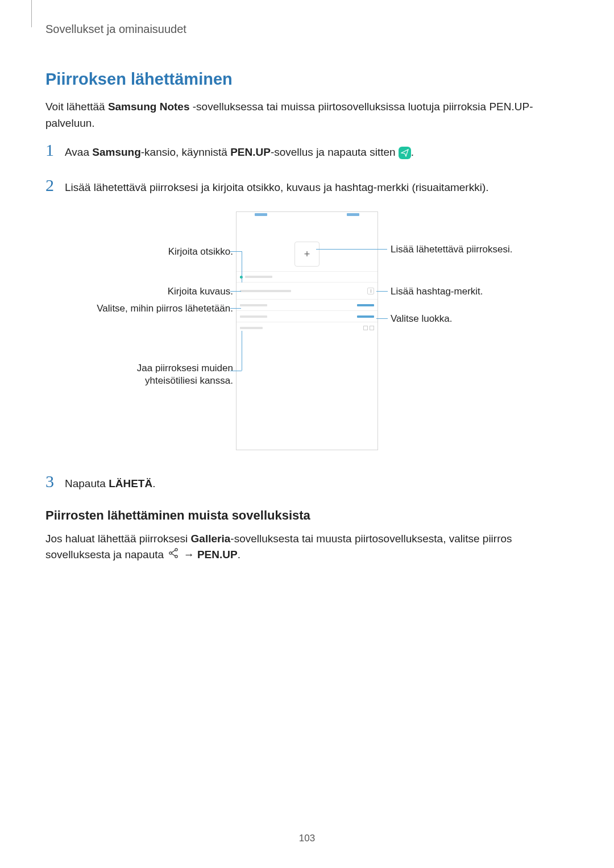  Describe the element at coordinates (421, 319) in the screenshot. I see `callout-category-label: Valitse luokka.` at that location.